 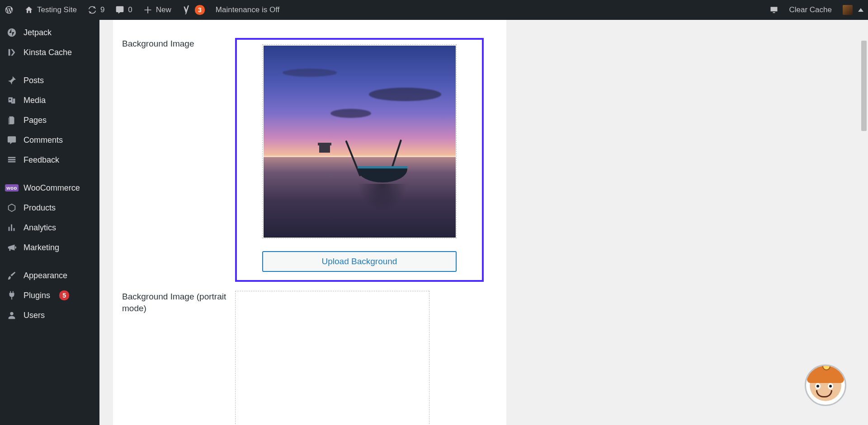 What do you see at coordinates (12, 248) in the screenshot?
I see `megaphone-icon` at bounding box center [12, 248].